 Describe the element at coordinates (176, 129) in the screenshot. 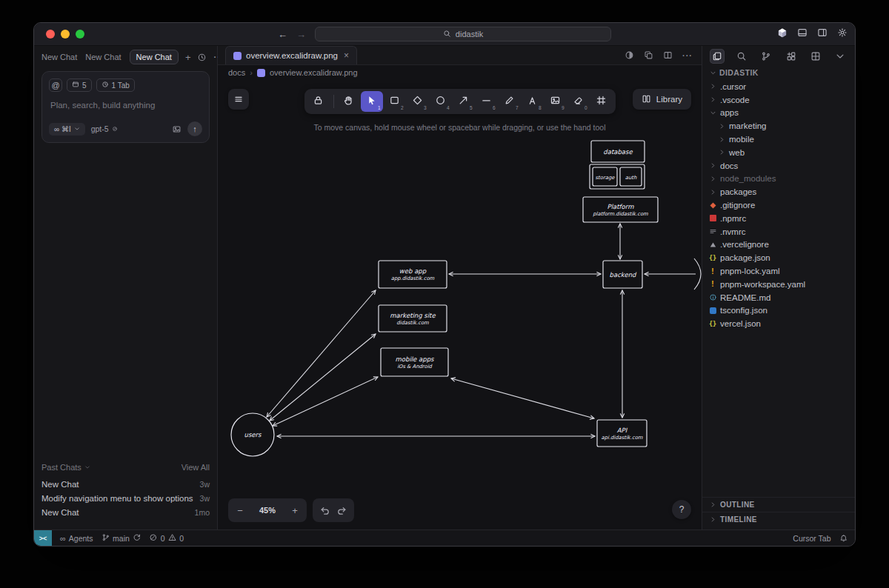

I see `attach-image-icon` at that location.